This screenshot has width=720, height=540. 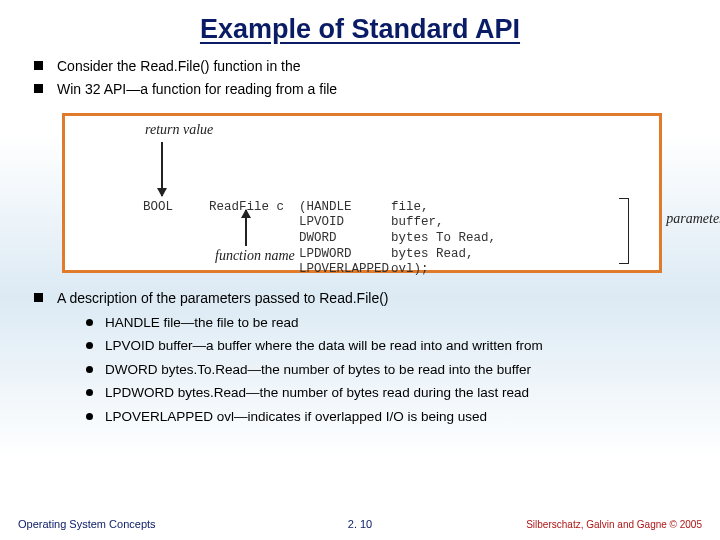 I want to click on param-name: buffer,, so click(x=418, y=222).